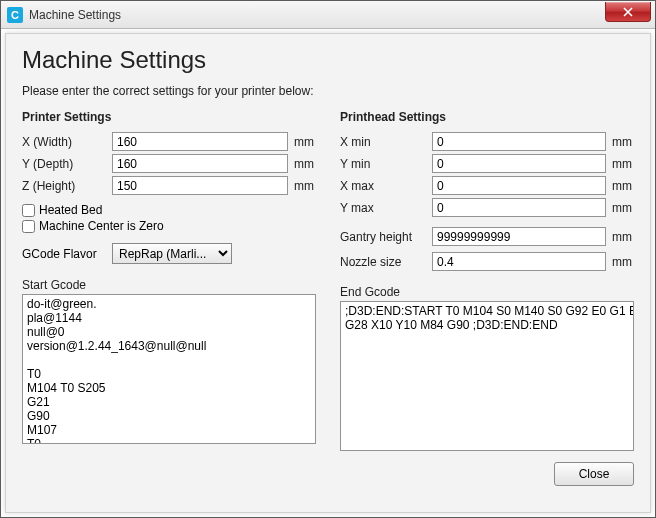 The width and height of the screenshot is (656, 518). What do you see at coordinates (386, 262) in the screenshot?
I see `nozzle-size-label: Nozzle size` at bounding box center [386, 262].